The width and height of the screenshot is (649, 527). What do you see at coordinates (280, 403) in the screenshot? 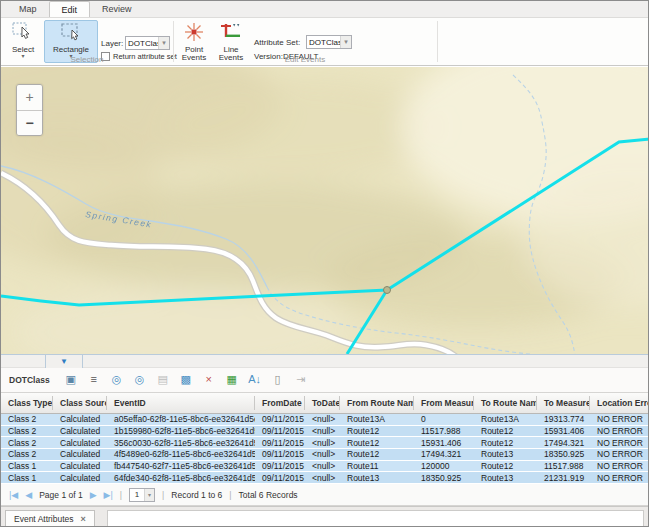
I see `table-column-header: FromDate` at bounding box center [280, 403].